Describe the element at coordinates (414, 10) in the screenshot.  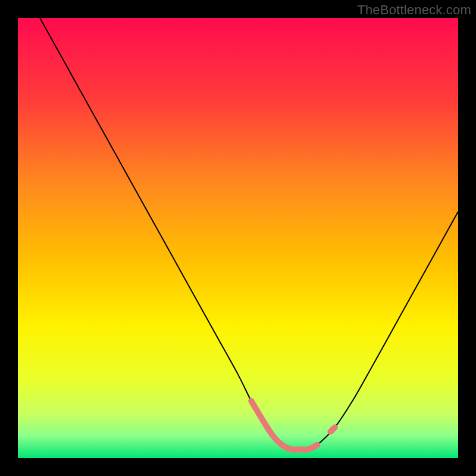
I see `watermark-text: TheBottleneck.com` at that location.